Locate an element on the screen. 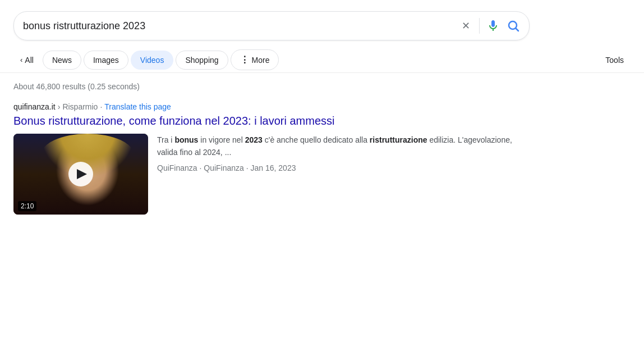 The height and width of the screenshot is (337, 644). tab-images-label: Images is located at coordinates (106, 60).